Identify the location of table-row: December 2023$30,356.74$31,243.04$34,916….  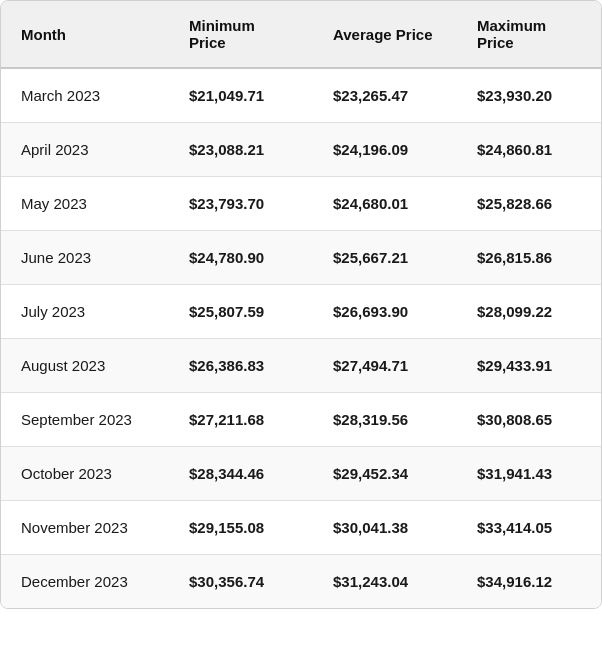
(301, 582).